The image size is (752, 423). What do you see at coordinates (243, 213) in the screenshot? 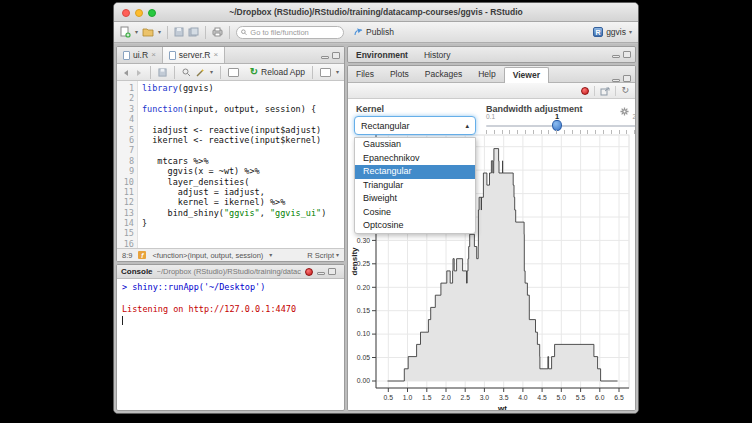
I see `code-line: bind_shiny("ggvis", "ggvis_ui")` at bounding box center [243, 213].